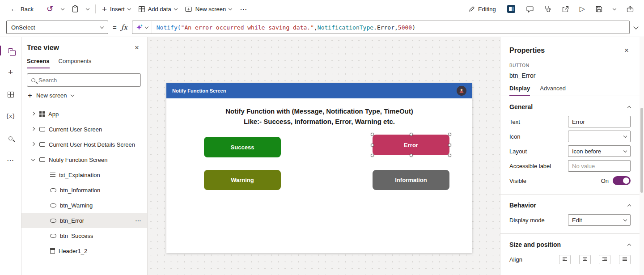 This screenshot has height=275, width=644. What do you see at coordinates (319, 122) in the screenshot?
I see `heading-line-2: Like:- Success, Information, Error, Warn…` at bounding box center [319, 122].